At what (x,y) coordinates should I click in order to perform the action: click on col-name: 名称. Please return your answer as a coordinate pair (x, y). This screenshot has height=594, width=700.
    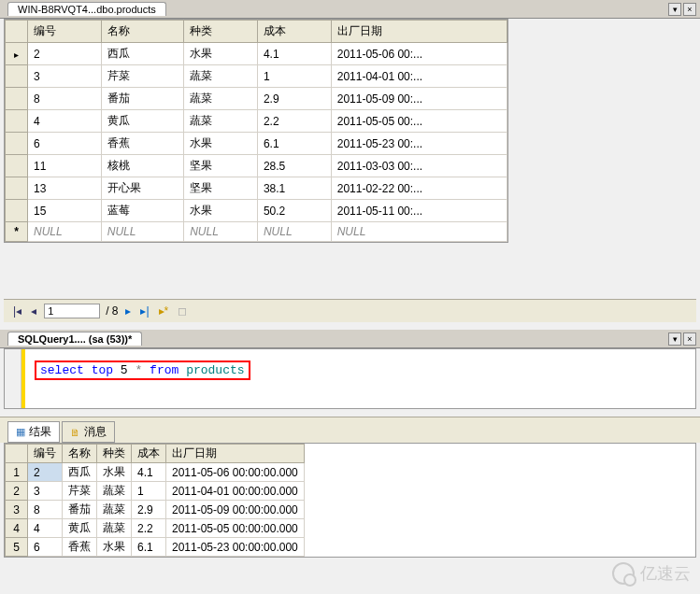
    Looking at the image, I should click on (142, 32).